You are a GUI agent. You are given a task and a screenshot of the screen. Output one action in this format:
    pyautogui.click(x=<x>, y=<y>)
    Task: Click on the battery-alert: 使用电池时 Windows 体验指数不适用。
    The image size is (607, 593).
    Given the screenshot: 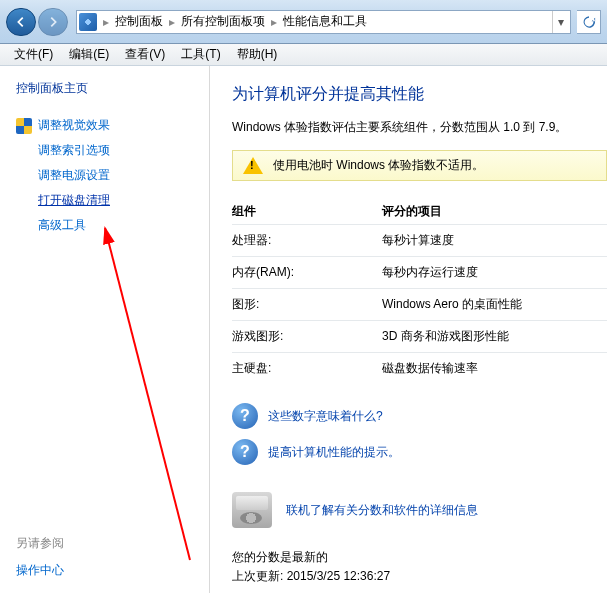 What is the action you would take?
    pyautogui.click(x=420, y=166)
    